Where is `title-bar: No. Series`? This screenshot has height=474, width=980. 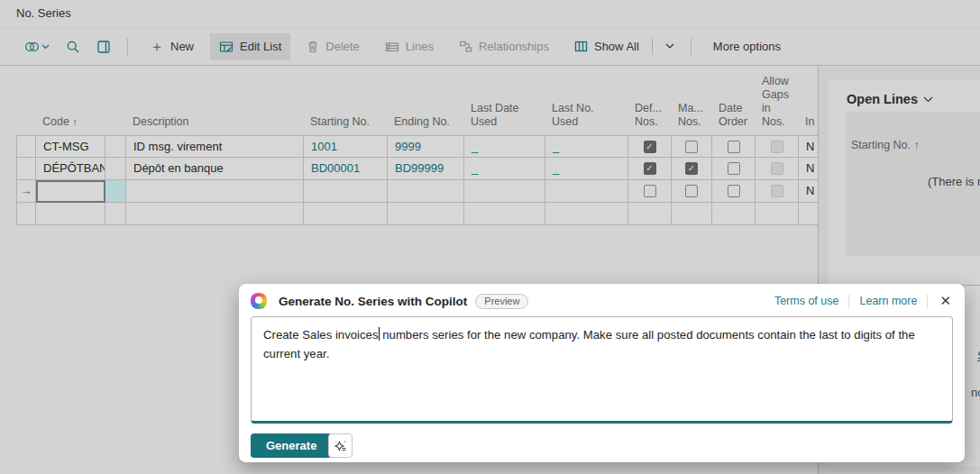
title-bar: No. Series is located at coordinates (490, 14).